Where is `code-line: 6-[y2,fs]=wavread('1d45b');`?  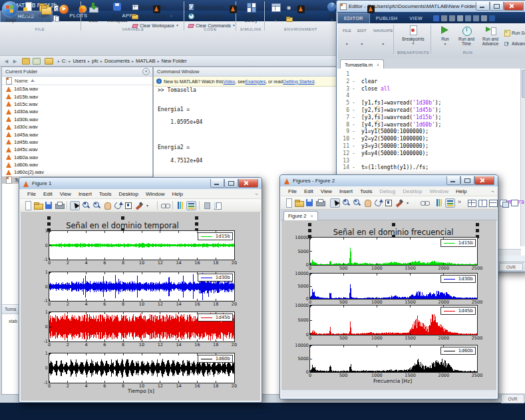
code-line: 6-[y2,fs]=wavread('1d45b'); is located at coordinates (431, 110).